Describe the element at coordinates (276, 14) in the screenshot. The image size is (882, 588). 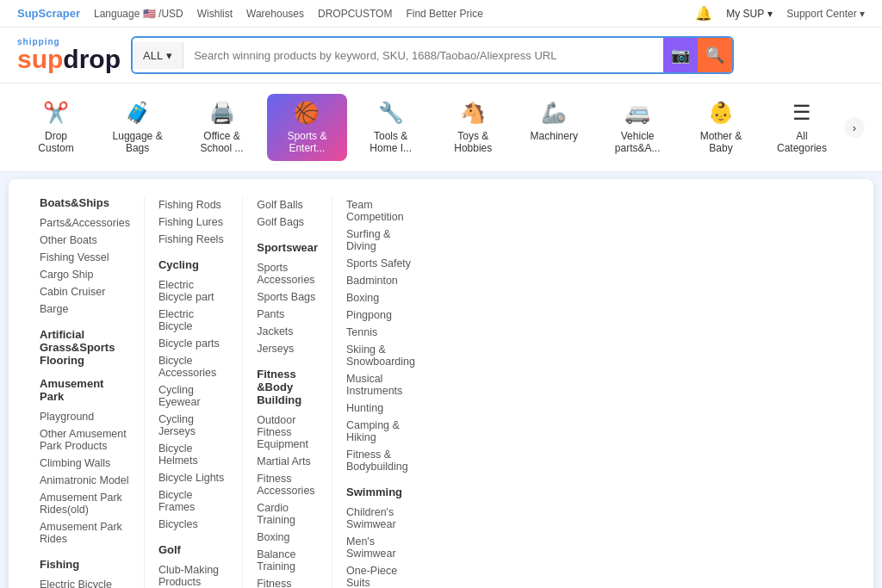
I see `warehouses-dropdown: Warehouses` at that location.